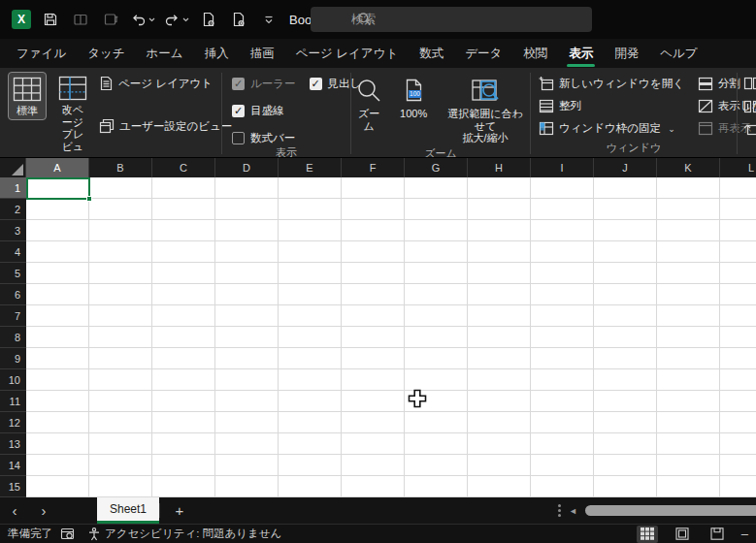 This screenshot has height=543, width=756. Describe the element at coordinates (499, 209) in the screenshot. I see `cell-H2` at that location.